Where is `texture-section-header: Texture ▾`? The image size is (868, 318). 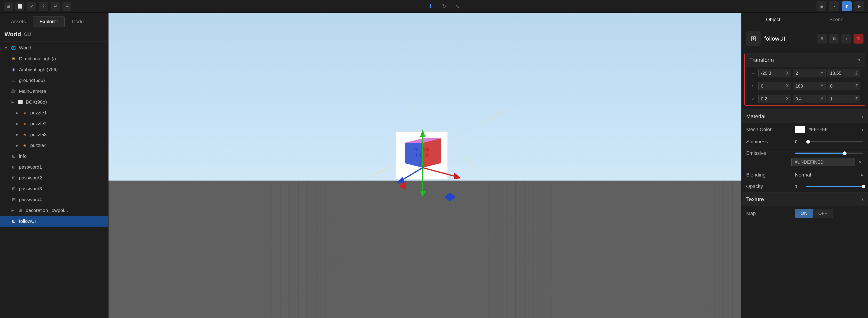
texture-section-header: Texture ▾ is located at coordinates (805, 199).